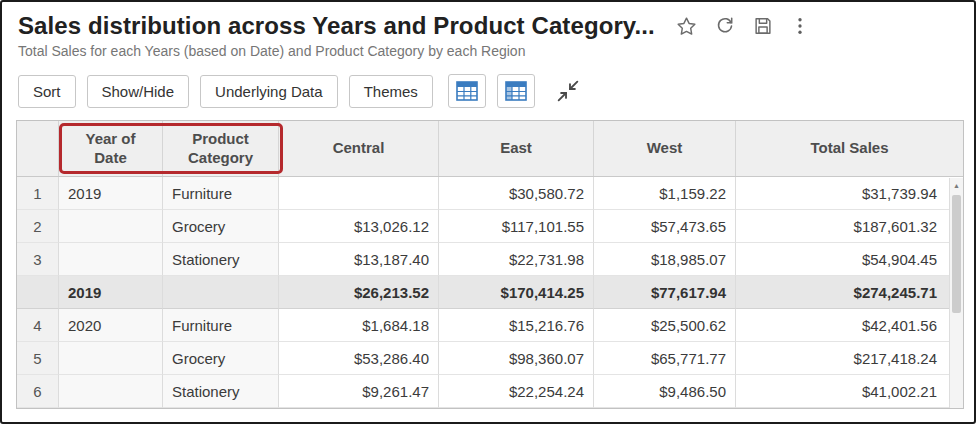  Describe the element at coordinates (850, 194) in the screenshot. I see `total-cell: $31,739.94` at that location.